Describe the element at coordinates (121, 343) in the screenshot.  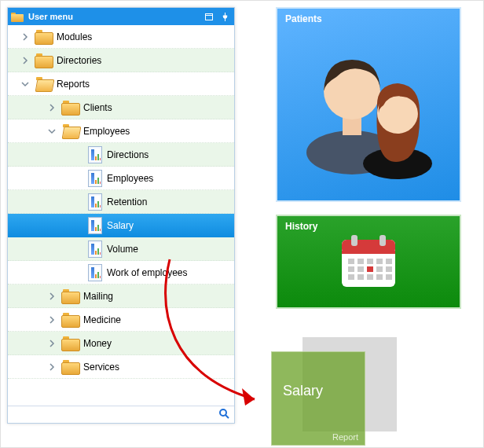
I see `tree-item: Money` at that location.